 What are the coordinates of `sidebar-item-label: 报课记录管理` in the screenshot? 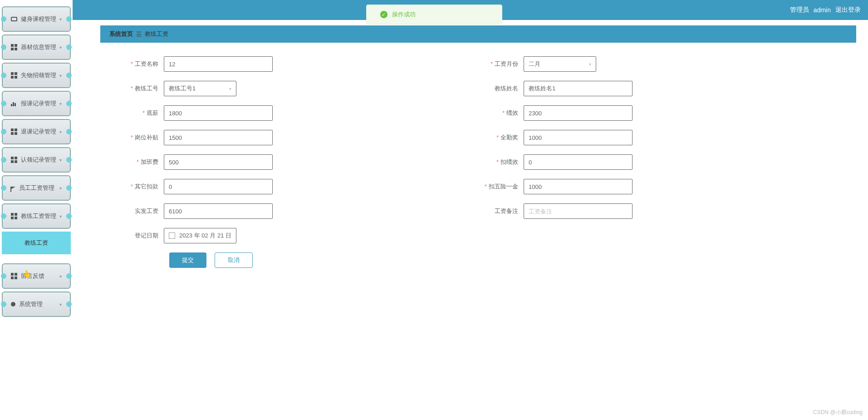 It's located at (40, 104).